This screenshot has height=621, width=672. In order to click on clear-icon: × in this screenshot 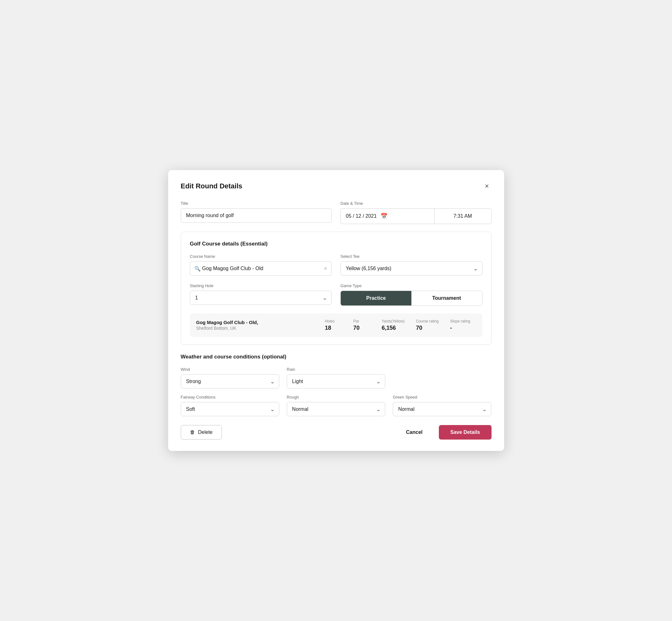, I will do `click(325, 269)`.